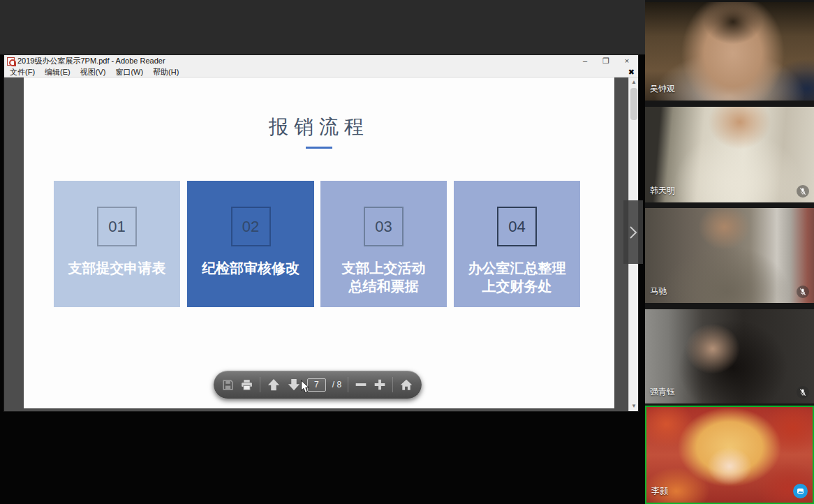 The image size is (814, 504). What do you see at coordinates (361, 385) in the screenshot?
I see `zoom-out-icon` at bounding box center [361, 385].